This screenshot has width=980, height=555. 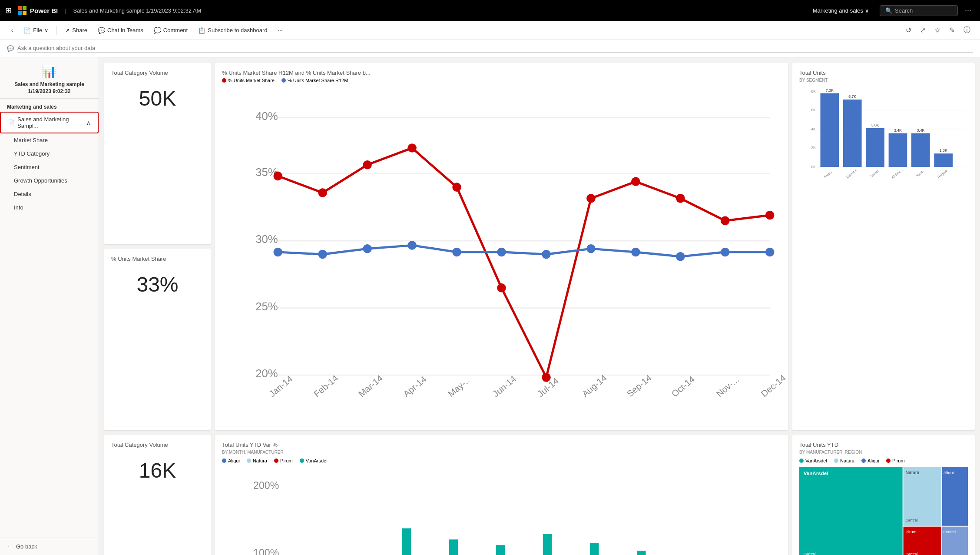 What do you see at coordinates (495, 49) in the screenshot?
I see `ask-question-input` at bounding box center [495, 49].